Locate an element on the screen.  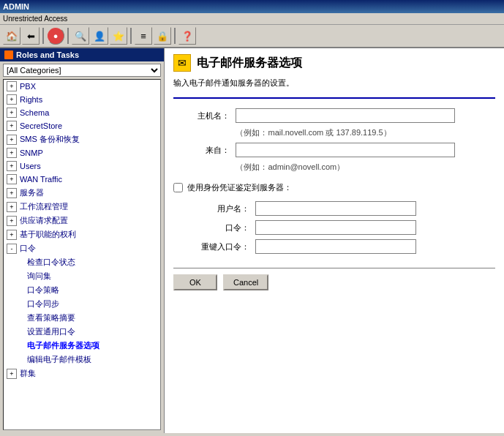
sidebar-label-users: Users is located at coordinates (31, 166).